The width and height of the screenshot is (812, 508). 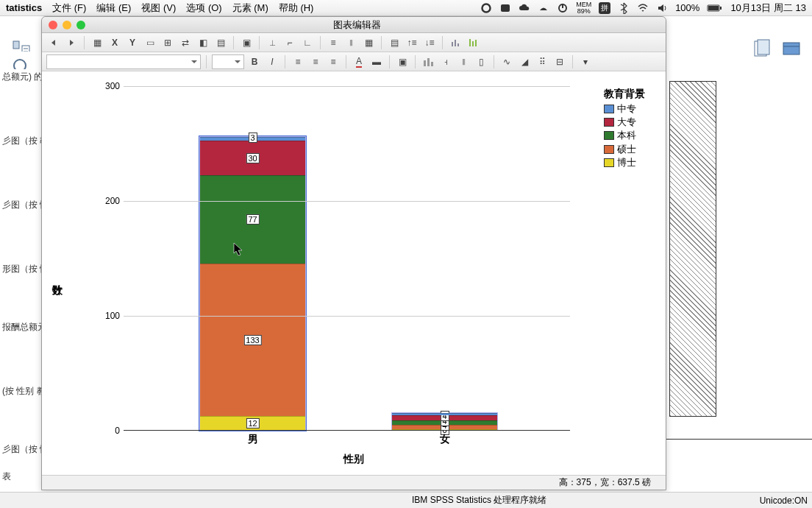 I want to click on scatter-button: ⠿, so click(x=542, y=62).